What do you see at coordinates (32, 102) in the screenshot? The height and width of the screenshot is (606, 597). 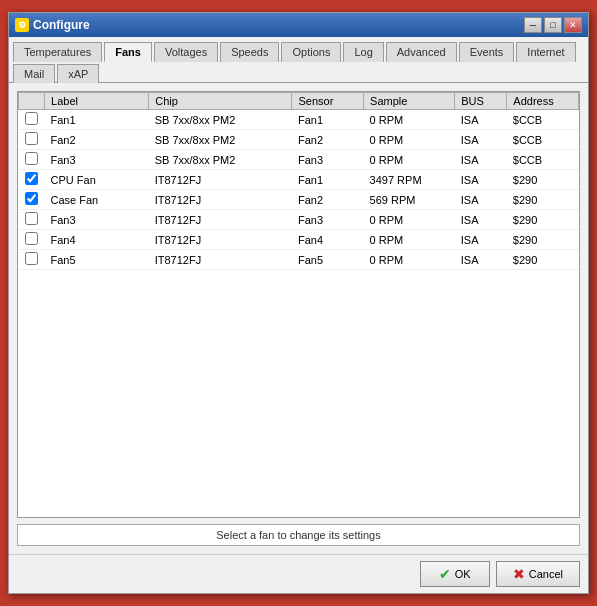 I see `col-header-check` at bounding box center [32, 102].